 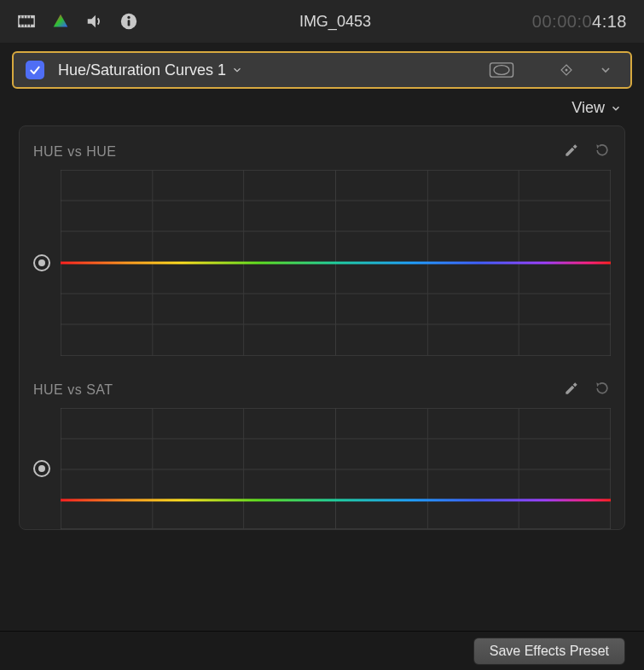 What do you see at coordinates (322, 650) in the screenshot?
I see `footer: Save Effects Preset` at bounding box center [322, 650].